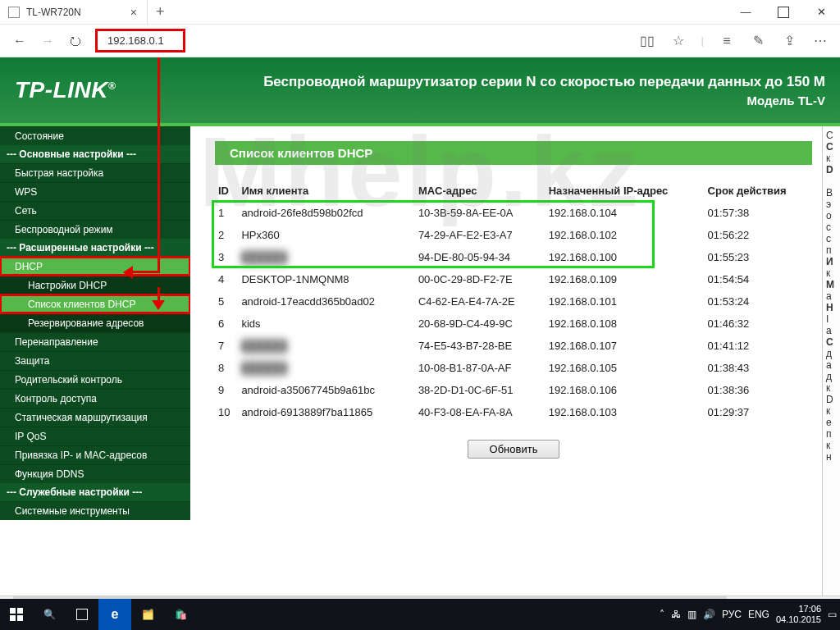 The height and width of the screenshot is (630, 840). Describe the element at coordinates (789, 41) in the screenshot. I see `share-icon: ⇪` at that location.